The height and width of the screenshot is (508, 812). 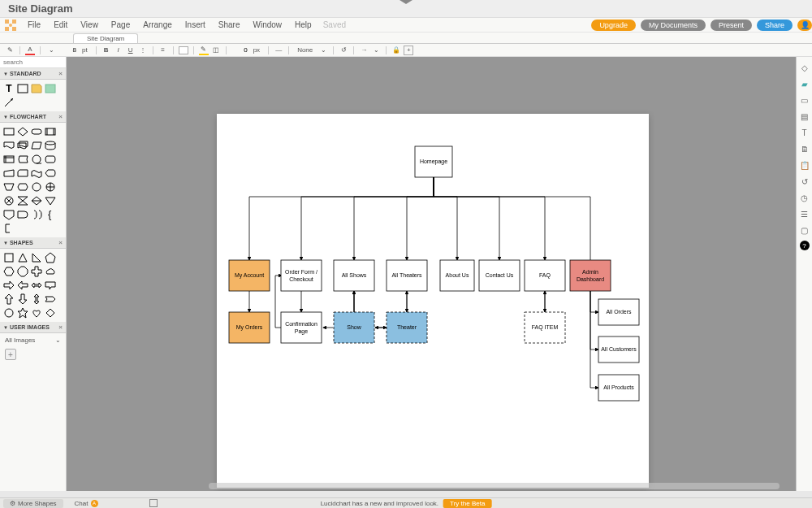 I want to click on fc-document, so click(x=9, y=145).